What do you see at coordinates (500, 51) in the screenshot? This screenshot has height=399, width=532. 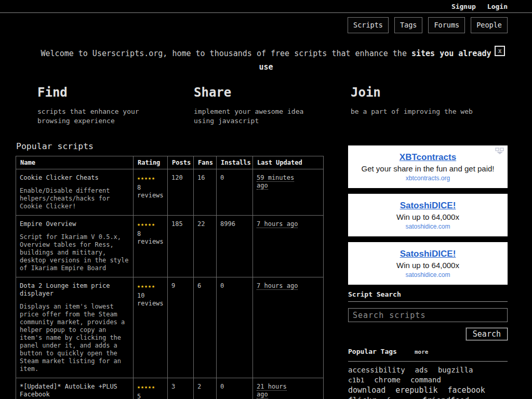 I see `banner-close-button: x` at bounding box center [500, 51].